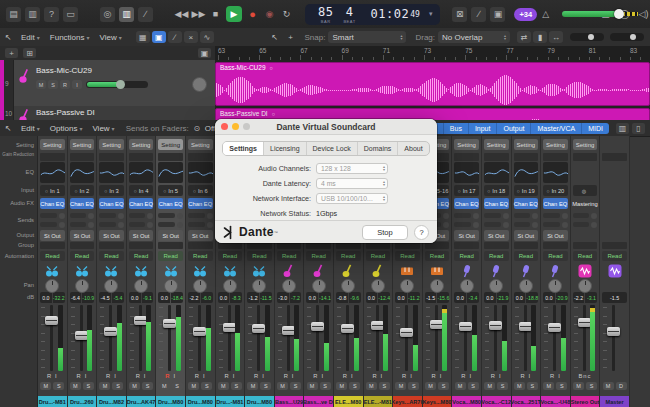  Describe the element at coordinates (82, 402) in the screenshot. I see `channel-name-label: Dru...260` at that location.